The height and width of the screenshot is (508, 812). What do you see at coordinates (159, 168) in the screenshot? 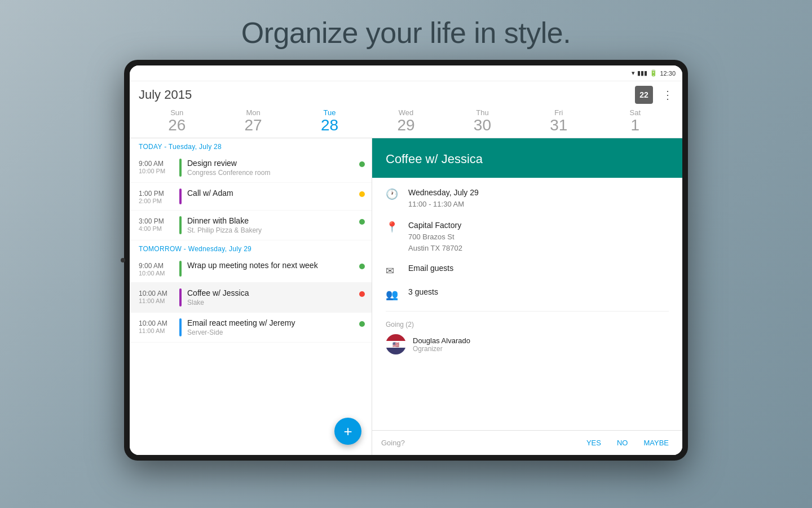
I see `event-time: 9:00 AM 10:00 PM` at bounding box center [159, 168].